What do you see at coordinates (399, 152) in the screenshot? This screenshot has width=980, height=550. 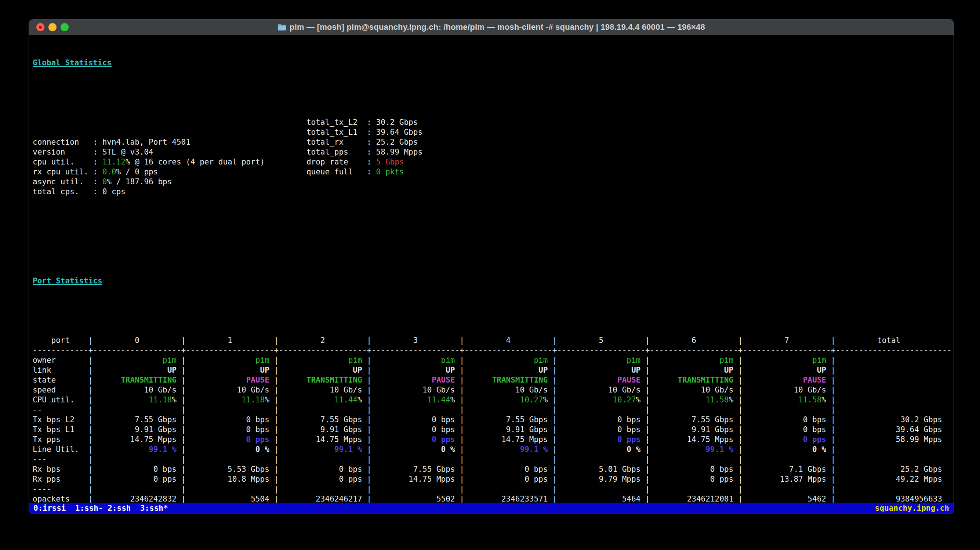 I see `global-stat-value: 58.99 Mpps` at bounding box center [399, 152].